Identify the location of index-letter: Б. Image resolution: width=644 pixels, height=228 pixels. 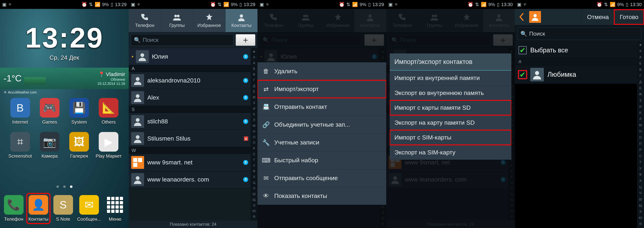
(254, 69).